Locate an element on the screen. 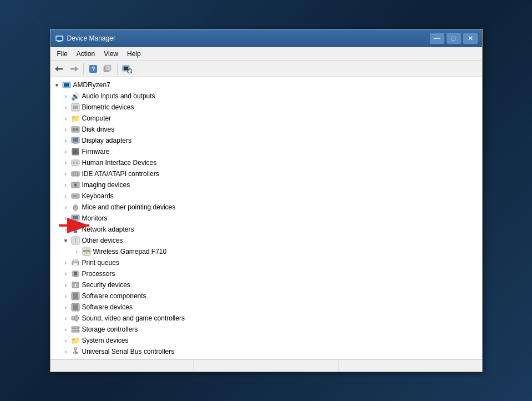 The width and height of the screenshot is (532, 401). forward-button is located at coordinates (74, 69).